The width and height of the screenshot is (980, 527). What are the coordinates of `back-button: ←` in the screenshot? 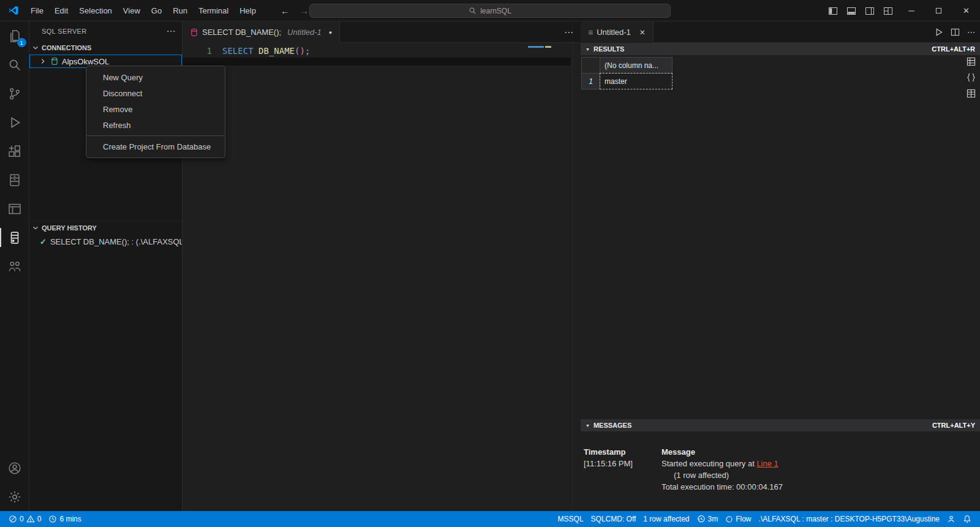 It's located at (285, 11).